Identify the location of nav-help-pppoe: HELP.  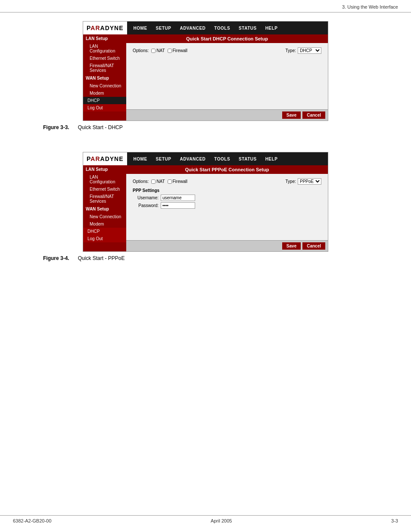
(271, 159).